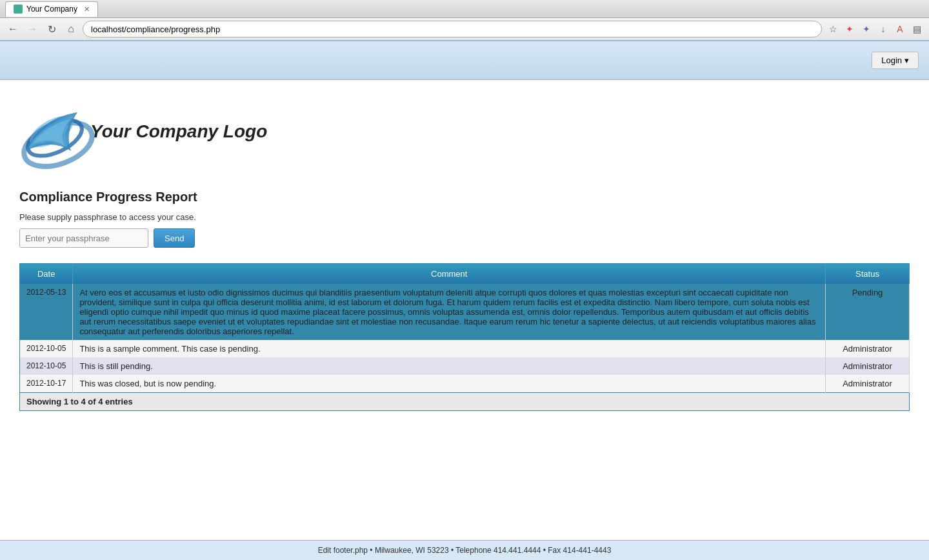  What do you see at coordinates (464, 312) in the screenshot?
I see `table-row: 2012-05-13At vero eos et accusamus et iu…` at bounding box center [464, 312].